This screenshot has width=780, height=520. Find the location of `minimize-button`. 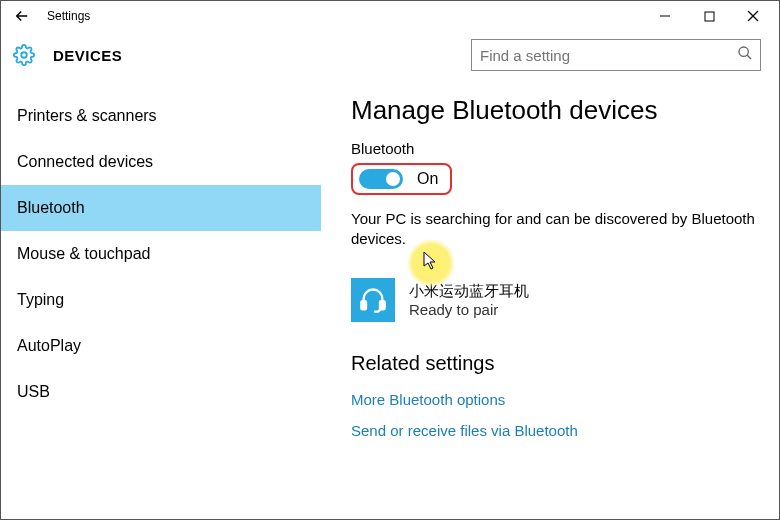

minimize-button is located at coordinates (665, 16).